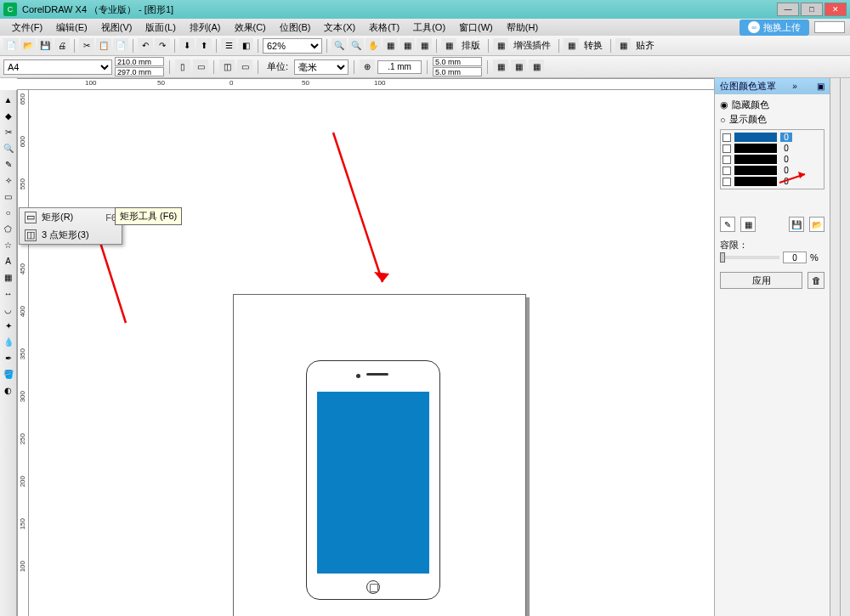  What do you see at coordinates (58, 67) in the screenshot?
I see `paper-select: A4` at bounding box center [58, 67].